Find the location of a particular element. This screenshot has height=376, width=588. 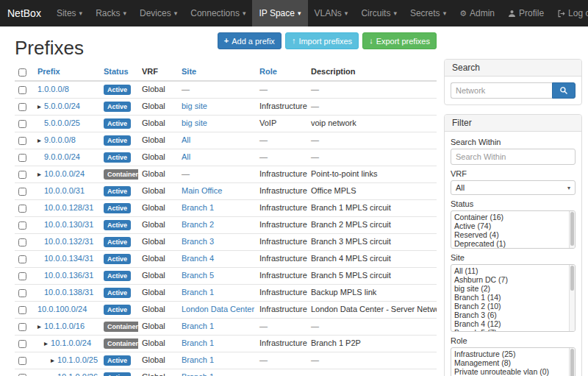

nav-item-devices: Devices▾ is located at coordinates (159, 13).